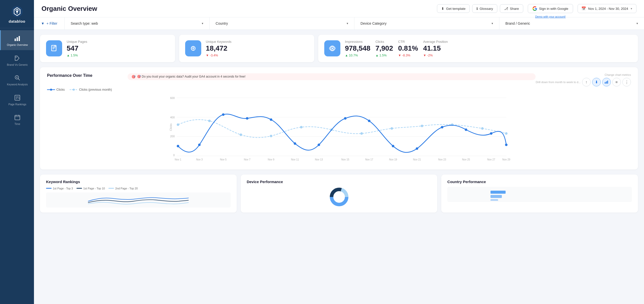 The height and width of the screenshot is (304, 644). Describe the element at coordinates (68, 55) in the screenshot. I see `up-arrow-icon: ▲` at that location.